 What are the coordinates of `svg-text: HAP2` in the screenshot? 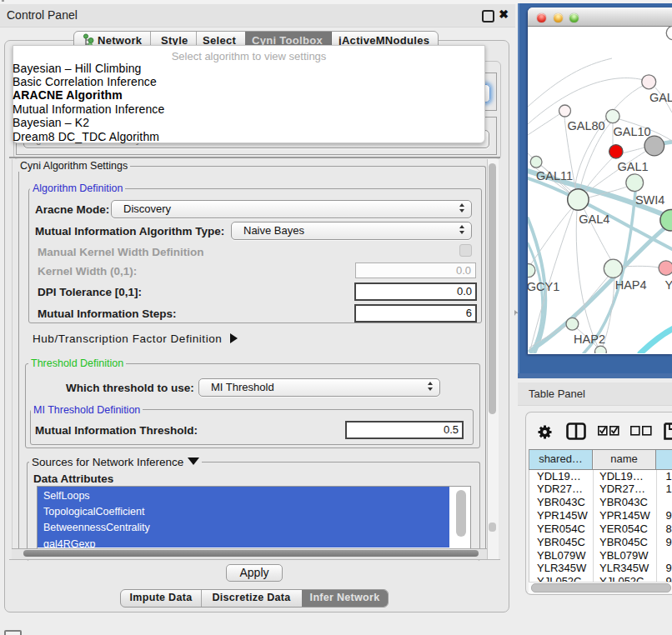 It's located at (589, 339).